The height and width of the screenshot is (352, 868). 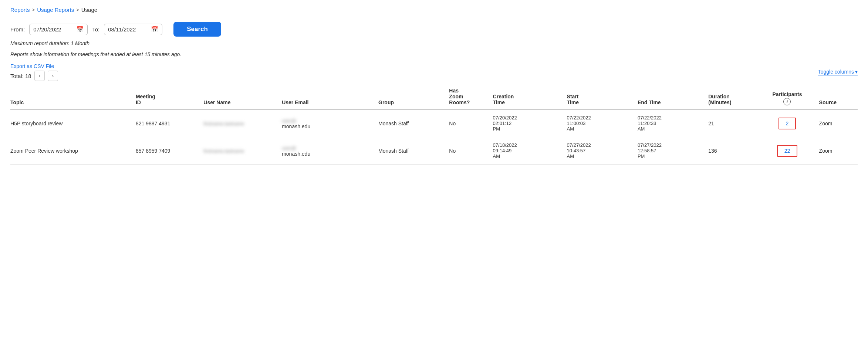 I want to click on participants-highlighted-wrap: 2, so click(x=787, y=123).